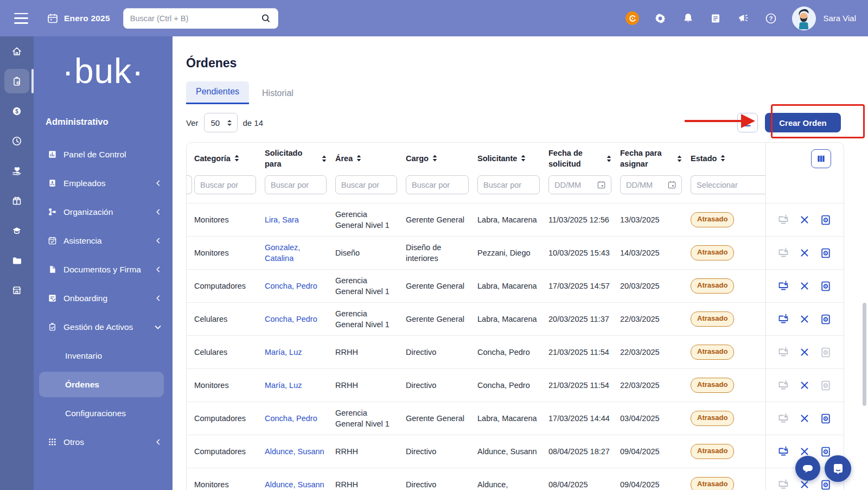 The image size is (868, 490). I want to click on gear-icon, so click(660, 18).